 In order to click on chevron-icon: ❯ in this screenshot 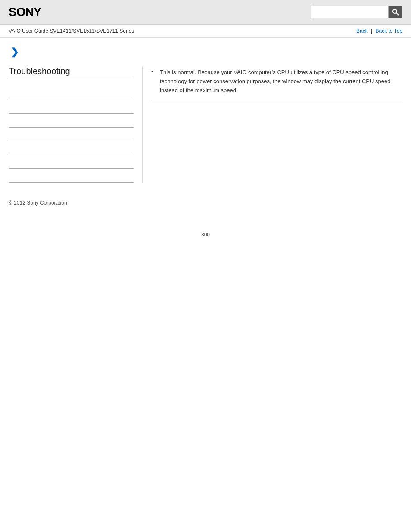, I will do `click(15, 52)`.